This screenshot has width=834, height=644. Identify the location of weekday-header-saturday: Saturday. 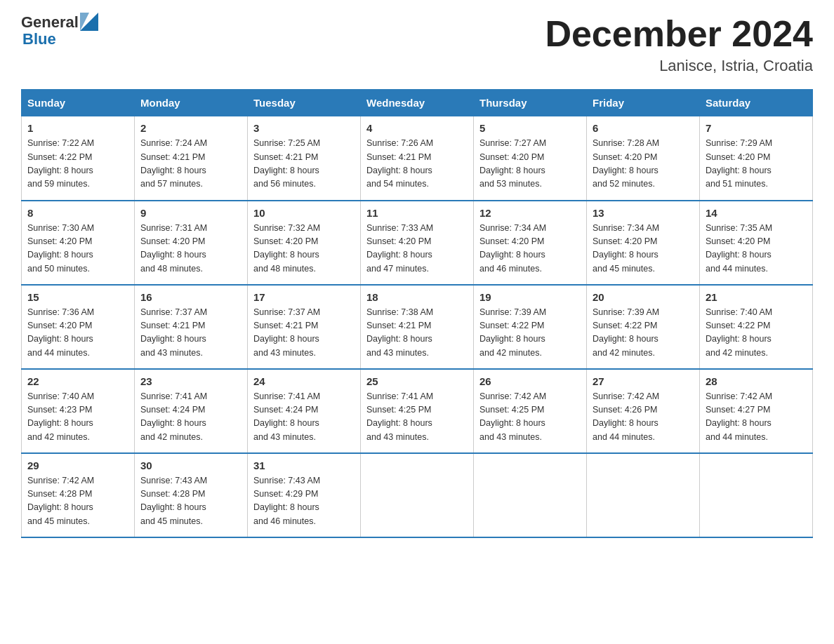
(757, 103).